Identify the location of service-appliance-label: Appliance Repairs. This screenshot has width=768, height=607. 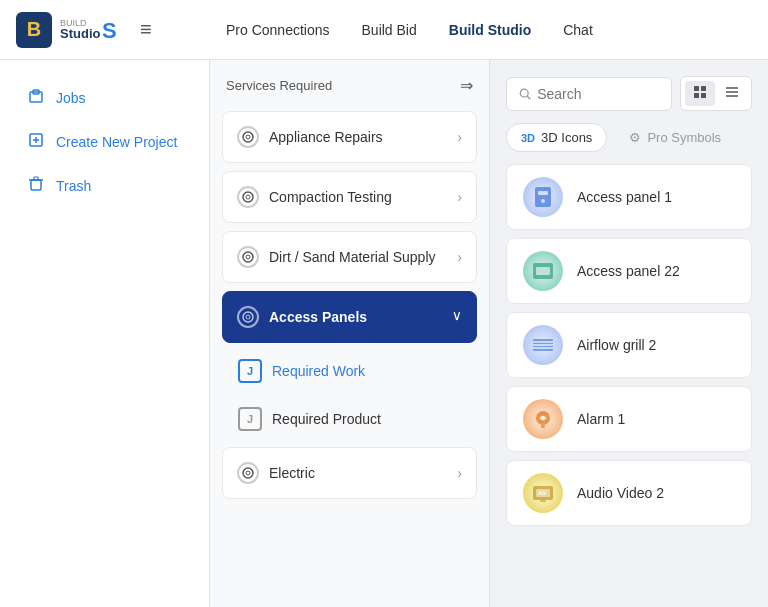
(358, 137).